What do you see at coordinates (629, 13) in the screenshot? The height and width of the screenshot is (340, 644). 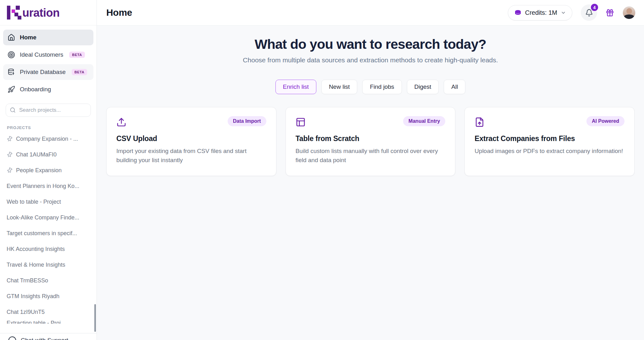 I see `user-avatar` at bounding box center [629, 13].